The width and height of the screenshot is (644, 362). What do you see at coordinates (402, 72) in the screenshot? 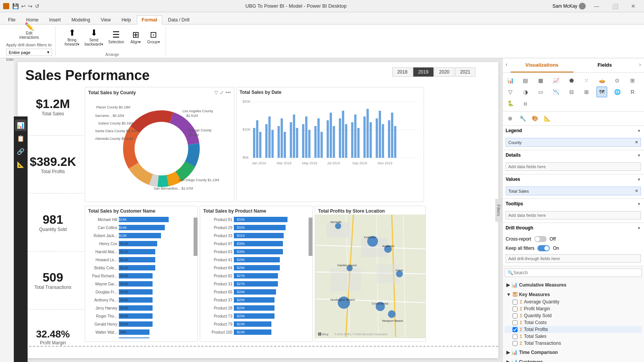
I see `year-2018-button: 2018` at bounding box center [402, 72].